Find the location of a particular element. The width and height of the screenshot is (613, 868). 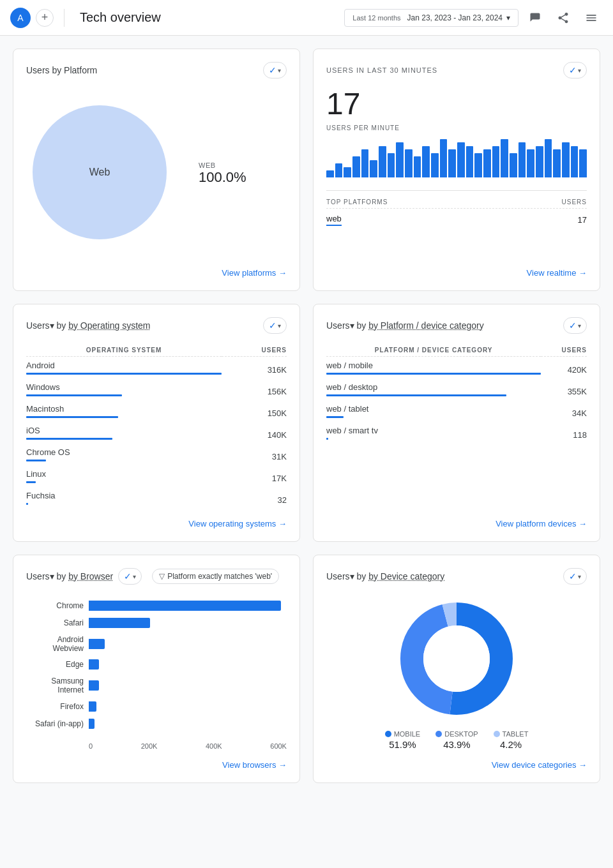

os-name: Fuchsia is located at coordinates (124, 495).